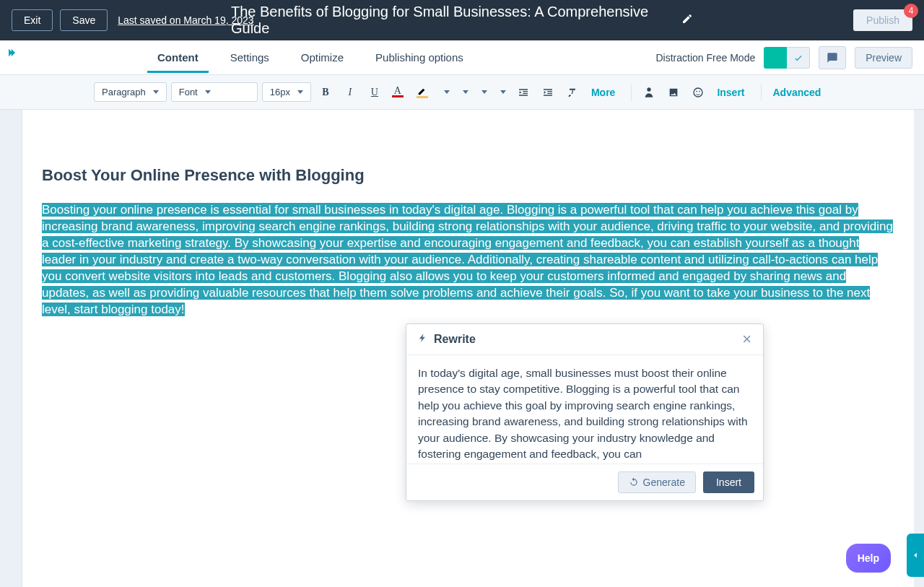 This screenshot has width=924, height=587. What do you see at coordinates (832, 58) in the screenshot?
I see `comments-button` at bounding box center [832, 58].